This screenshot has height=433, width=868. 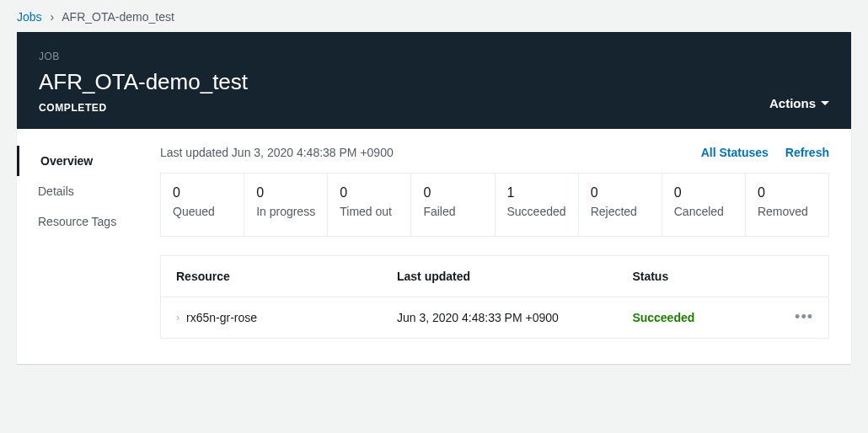 I want to click on last-updated-text: Last updated Jun 3, 2020 4:48:38 PM +090…, so click(x=276, y=152).